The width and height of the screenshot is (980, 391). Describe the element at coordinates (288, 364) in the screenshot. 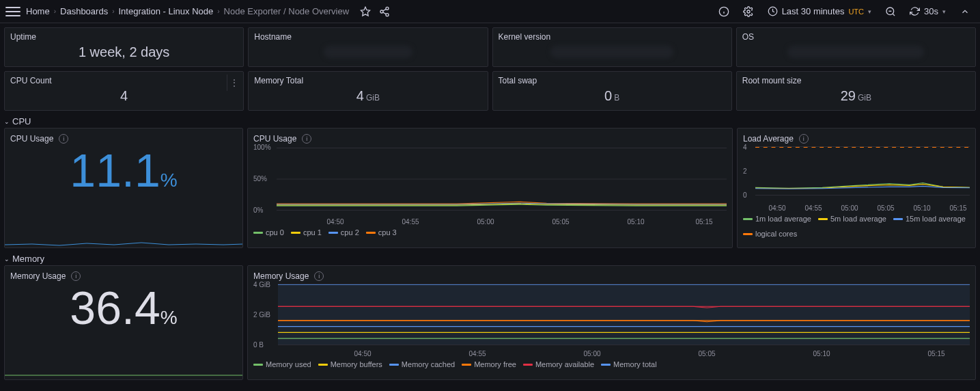

I see `legend-label: Memory used` at that location.